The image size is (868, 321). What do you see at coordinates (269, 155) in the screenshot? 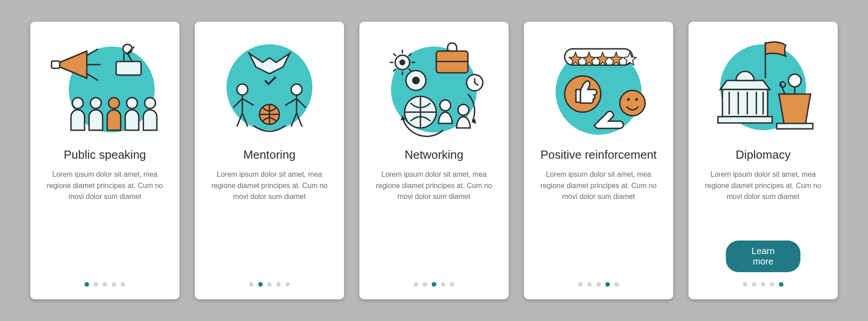
I see `card-title: Mentoring` at bounding box center [269, 155].